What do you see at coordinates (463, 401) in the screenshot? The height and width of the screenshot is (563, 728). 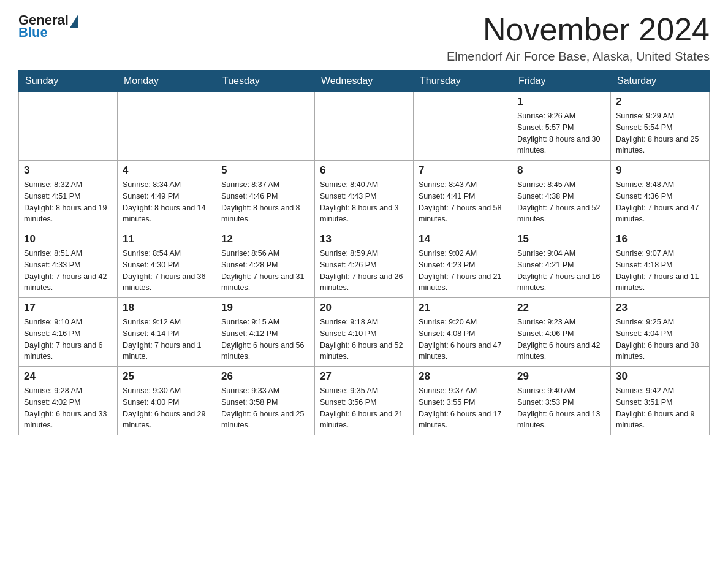 I see `calendar-cell: 28Sunrise: 9:37 AMSunset: 3:55 PMDayligh…` at bounding box center [463, 401].